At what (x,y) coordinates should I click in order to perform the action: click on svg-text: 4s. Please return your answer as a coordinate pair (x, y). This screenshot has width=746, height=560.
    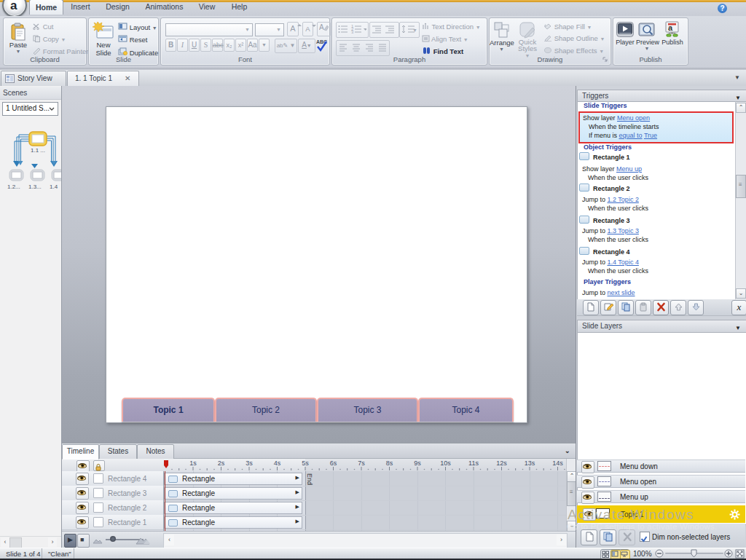
    Looking at the image, I should click on (278, 463).